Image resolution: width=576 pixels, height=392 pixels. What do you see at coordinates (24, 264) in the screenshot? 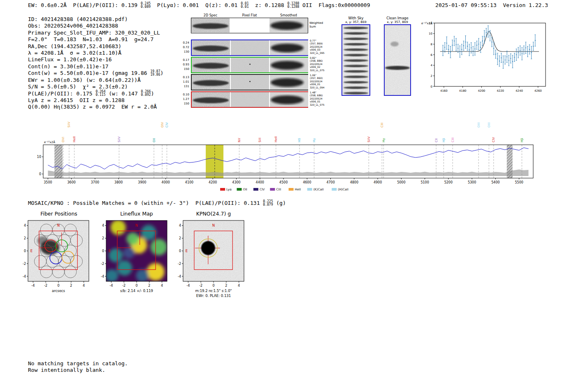
I see `y-tick-label: -2` at bounding box center [24, 264].